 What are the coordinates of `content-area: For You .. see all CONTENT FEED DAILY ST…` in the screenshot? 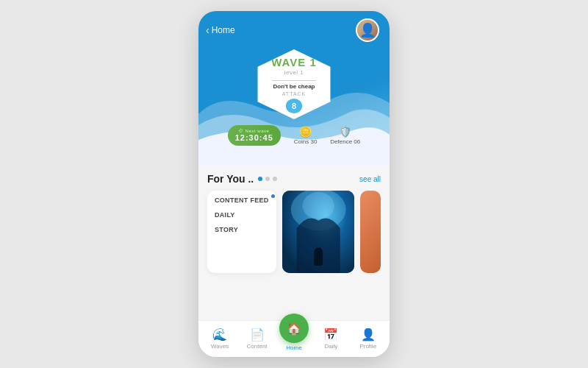 It's located at (294, 243).